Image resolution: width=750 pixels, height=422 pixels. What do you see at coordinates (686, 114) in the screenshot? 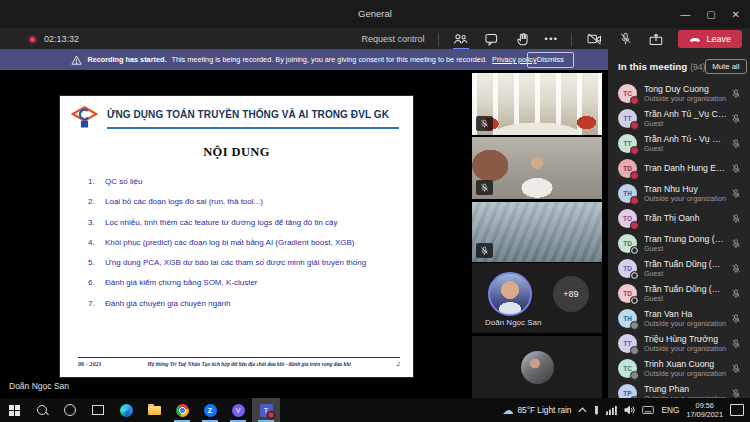
I see `participant-name: Trần Anh Tú _Vụ CNC_Bộ KH...` at bounding box center [686, 114].